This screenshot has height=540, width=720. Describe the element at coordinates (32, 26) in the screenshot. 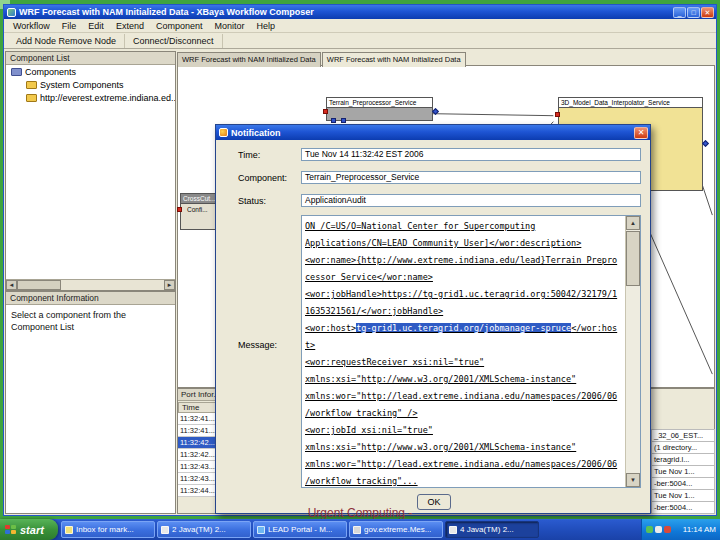

I see `menu-item: Workflow` at that location.